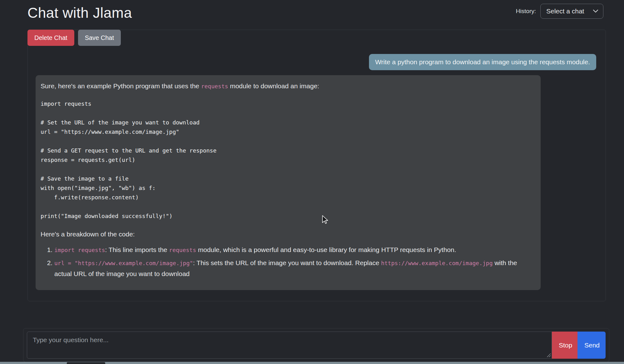 Image resolution: width=624 pixels, height=364 pixels. What do you see at coordinates (316, 345) in the screenshot?
I see `composer-container: Stop Send` at bounding box center [316, 345].